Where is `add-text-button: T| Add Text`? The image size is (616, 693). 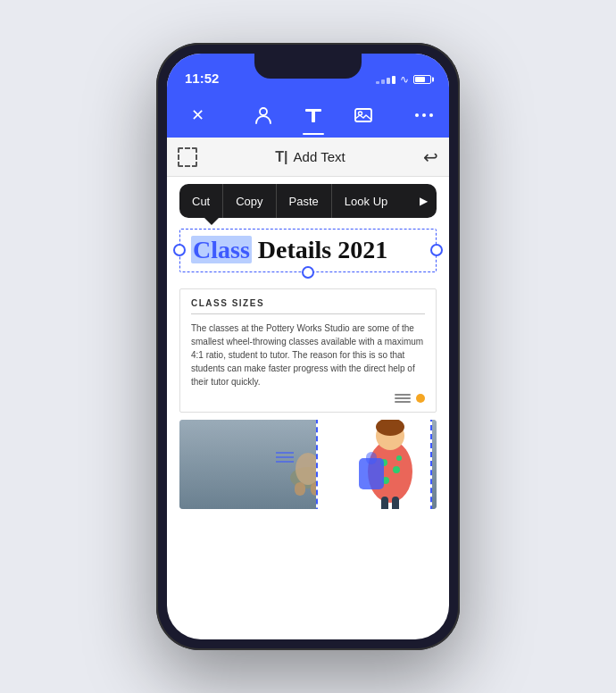
add-text-button: T| Add Text is located at coordinates (310, 157).